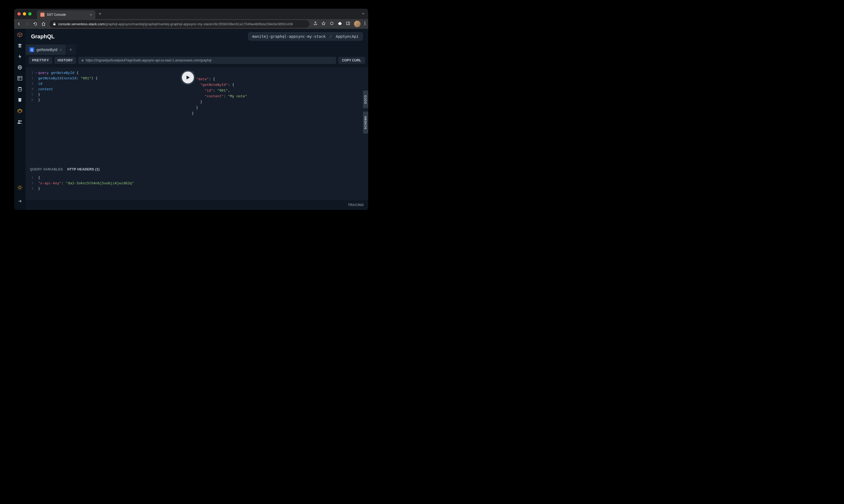  What do you see at coordinates (191, 14) in the screenshot?
I see `browser-tabs-bar: SST Console × +` at bounding box center [191, 14].